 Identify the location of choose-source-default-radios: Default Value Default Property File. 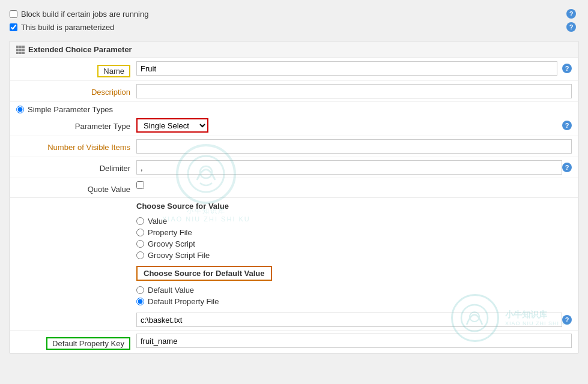
(294, 296).